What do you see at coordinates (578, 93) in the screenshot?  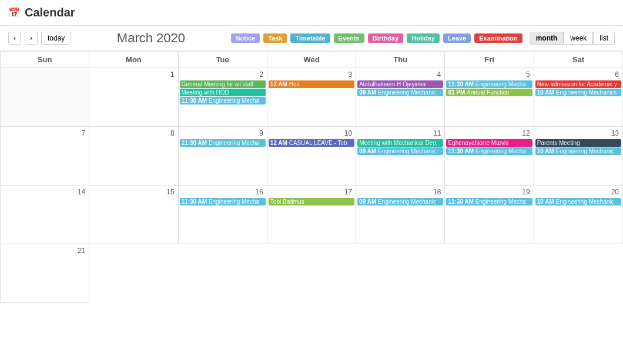 I see `event-item: 10 AM Engineering Mechanics` at bounding box center [578, 93].